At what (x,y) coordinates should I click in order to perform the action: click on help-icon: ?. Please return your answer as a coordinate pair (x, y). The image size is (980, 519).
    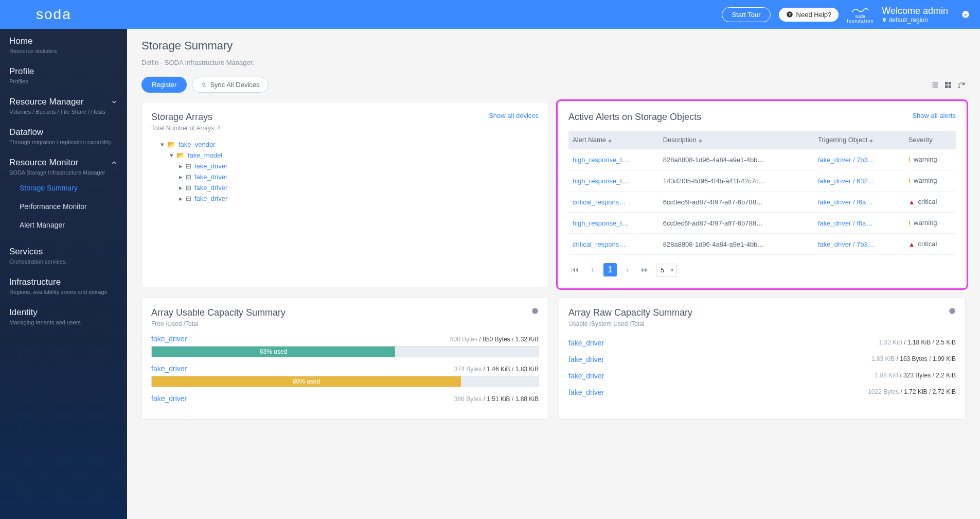
    Looking at the image, I should click on (790, 14).